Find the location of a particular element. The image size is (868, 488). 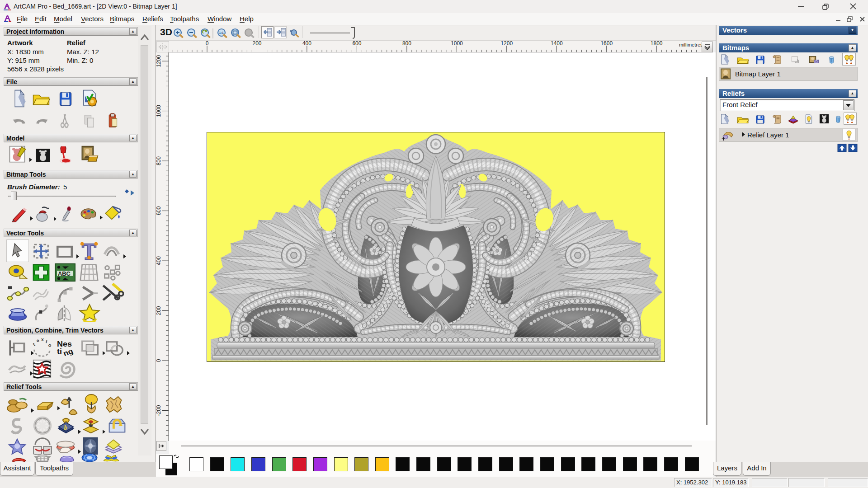

svg-text: ti is located at coordinates (60, 352).